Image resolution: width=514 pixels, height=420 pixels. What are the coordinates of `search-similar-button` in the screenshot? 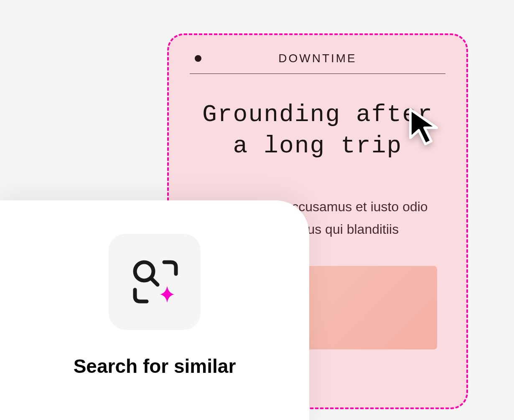 It's located at (155, 282).